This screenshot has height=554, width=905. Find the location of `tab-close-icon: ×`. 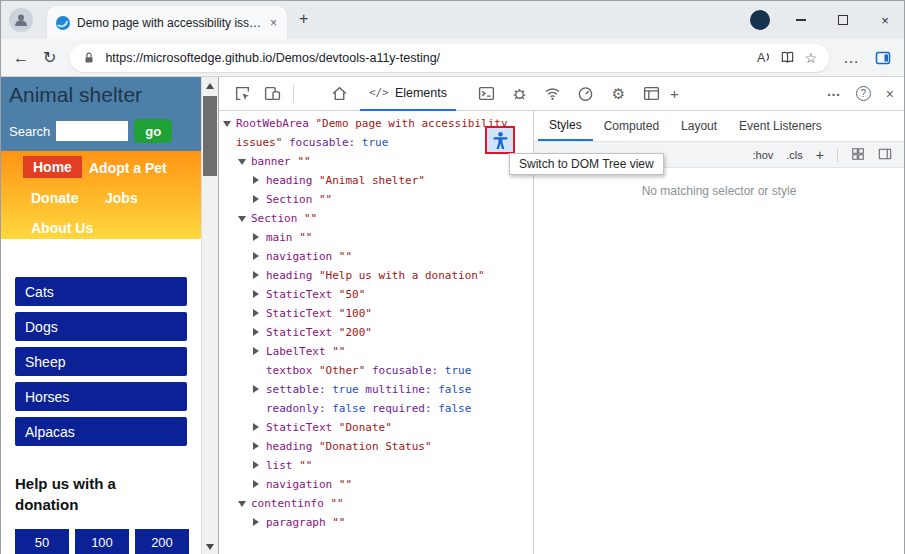

tab-close-icon: × is located at coordinates (274, 23).